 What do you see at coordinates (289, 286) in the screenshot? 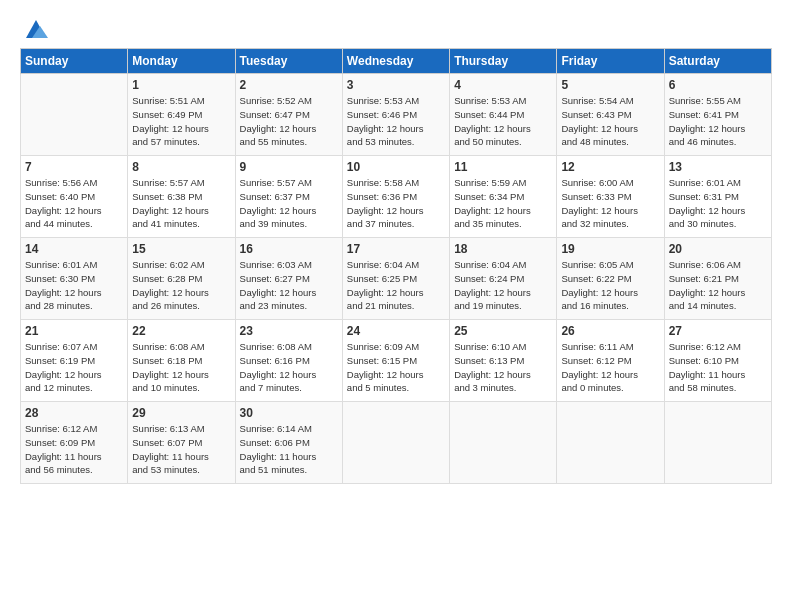
I see `day-info: Sunrise: 6:03 AM Sunset: 6:27 PM Dayligh…` at bounding box center [289, 286].